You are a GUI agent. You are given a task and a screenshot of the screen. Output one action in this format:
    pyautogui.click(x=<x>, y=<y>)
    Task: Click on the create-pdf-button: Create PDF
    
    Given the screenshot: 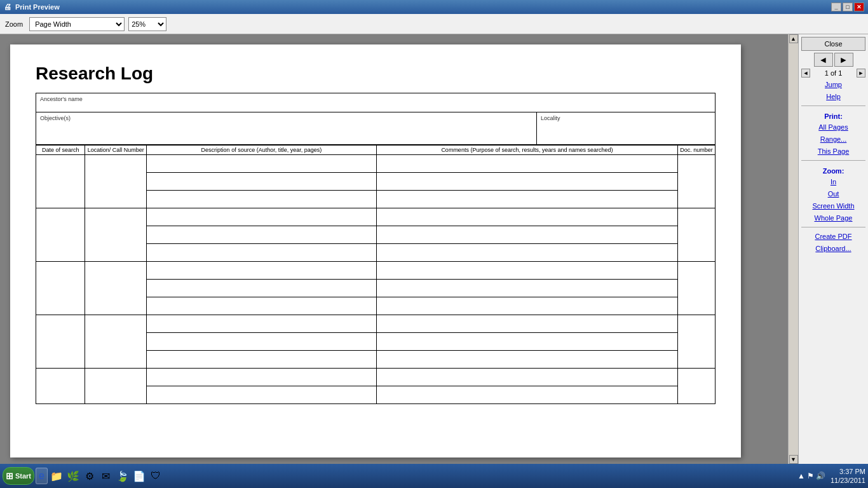 What is the action you would take?
    pyautogui.click(x=834, y=236)
    